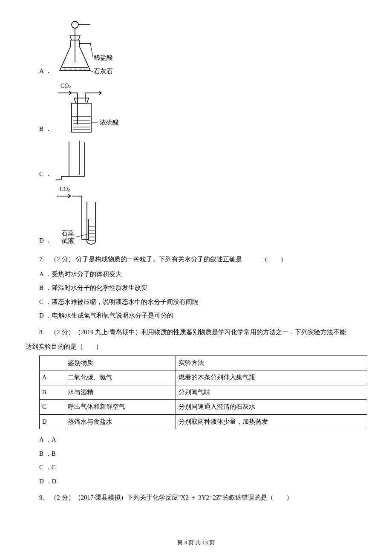 The width and height of the screenshot is (392, 555). What do you see at coordinates (121, 392) in the screenshot?
I see `table-cell: 水与酒精` at bounding box center [121, 392].